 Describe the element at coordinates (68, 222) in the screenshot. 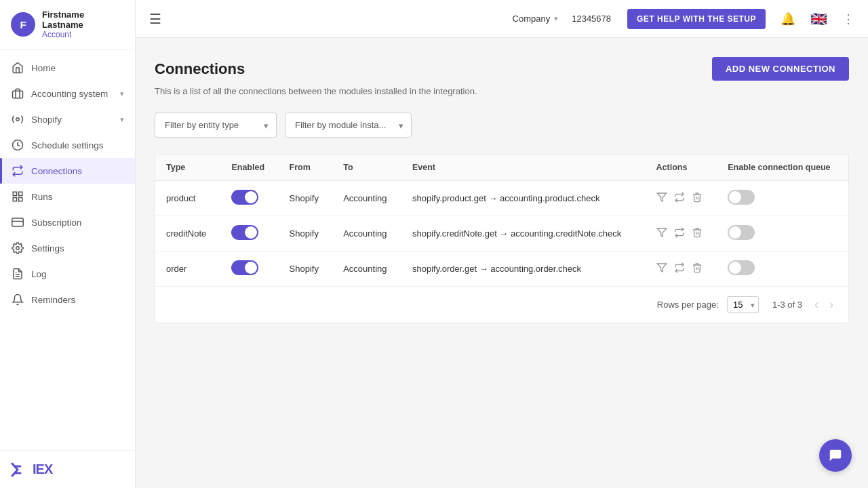

I see `sidebar-item-subscription: Subscription` at that location.